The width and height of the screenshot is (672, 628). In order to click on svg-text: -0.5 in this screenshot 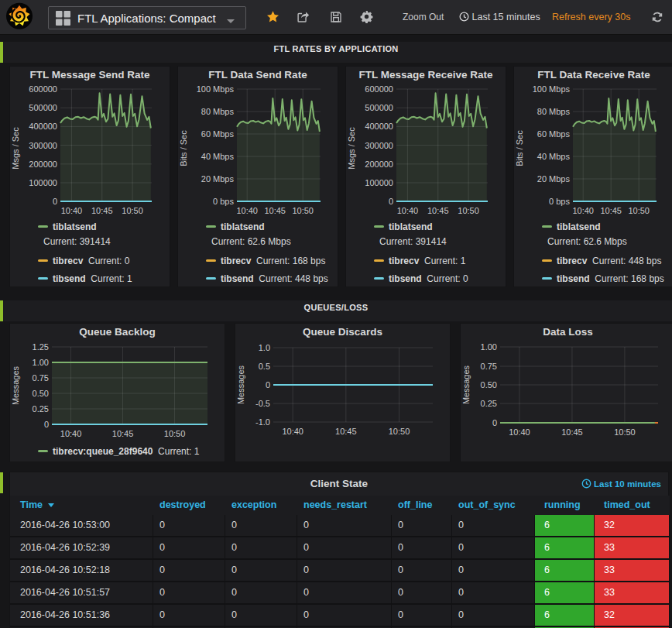, I will do `click(263, 403)`.